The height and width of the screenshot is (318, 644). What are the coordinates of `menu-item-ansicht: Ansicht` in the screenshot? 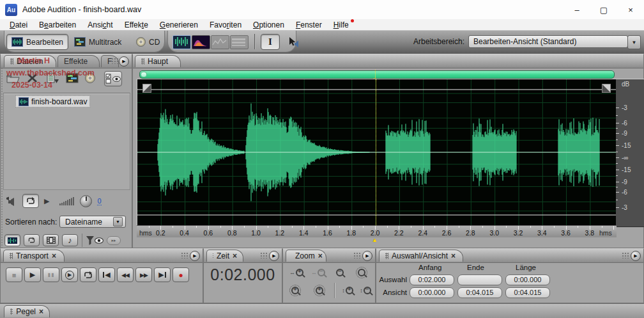 It's located at (100, 25).